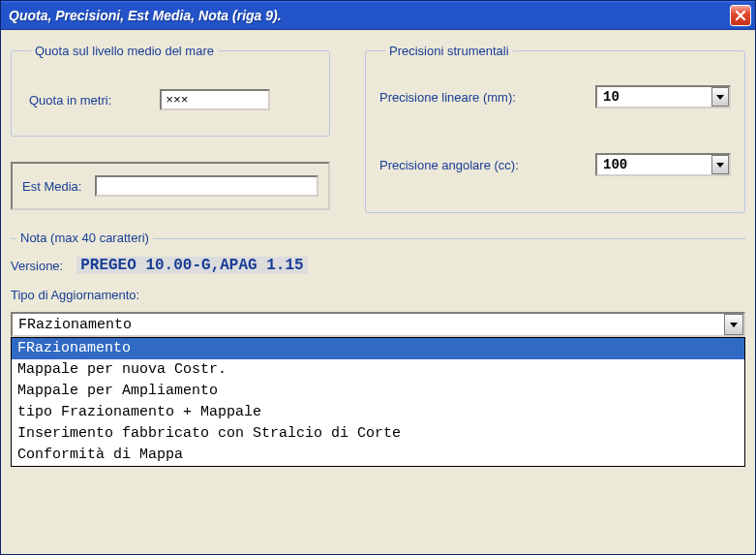  What do you see at coordinates (447, 97) in the screenshot?
I see `precisione-lineare-label: Precisione lineare (mm):` at bounding box center [447, 97].